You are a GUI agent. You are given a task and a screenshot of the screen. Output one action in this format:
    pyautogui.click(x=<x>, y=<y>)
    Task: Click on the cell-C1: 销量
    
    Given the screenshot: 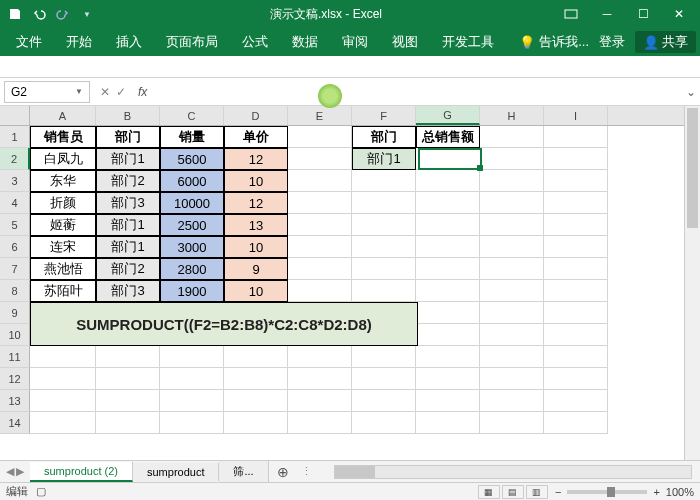 What is the action you would take?
    pyautogui.click(x=192, y=137)
    